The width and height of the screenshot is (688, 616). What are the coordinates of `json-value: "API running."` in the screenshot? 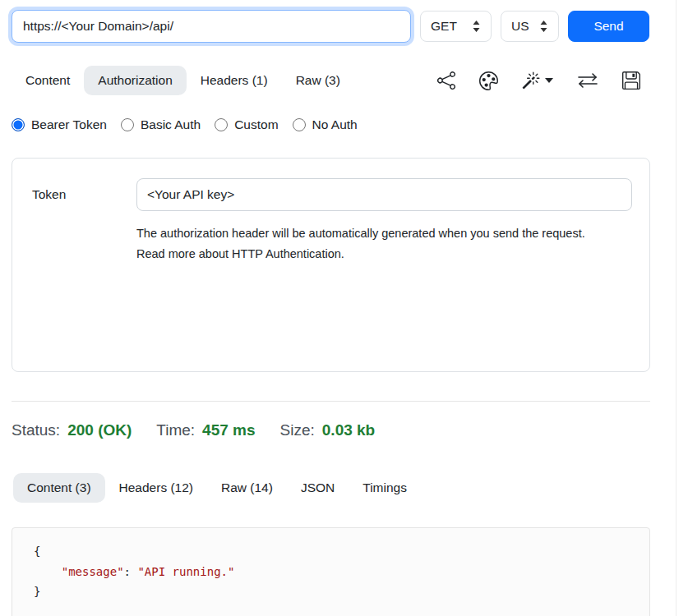 It's located at (186, 572).